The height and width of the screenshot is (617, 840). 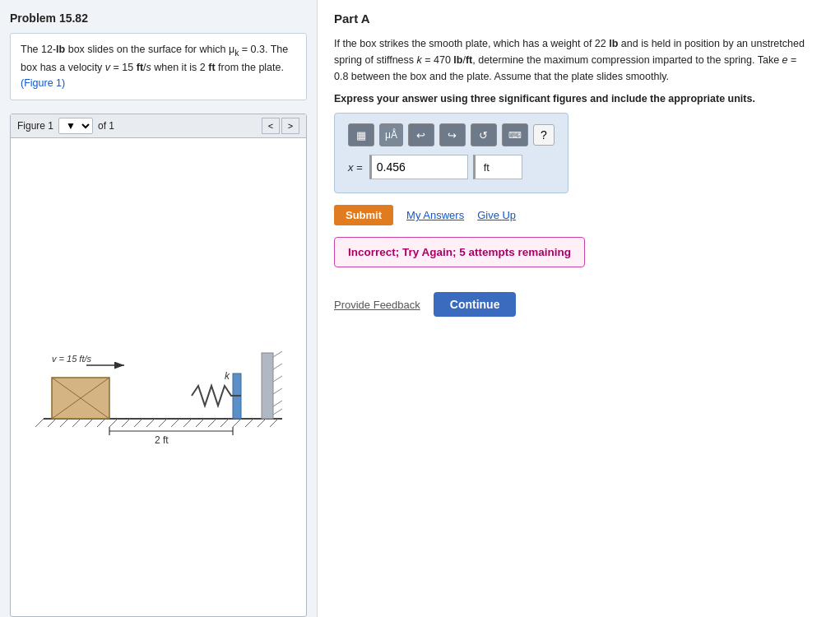 I want to click on mu-icon: μÅ, so click(x=392, y=135).